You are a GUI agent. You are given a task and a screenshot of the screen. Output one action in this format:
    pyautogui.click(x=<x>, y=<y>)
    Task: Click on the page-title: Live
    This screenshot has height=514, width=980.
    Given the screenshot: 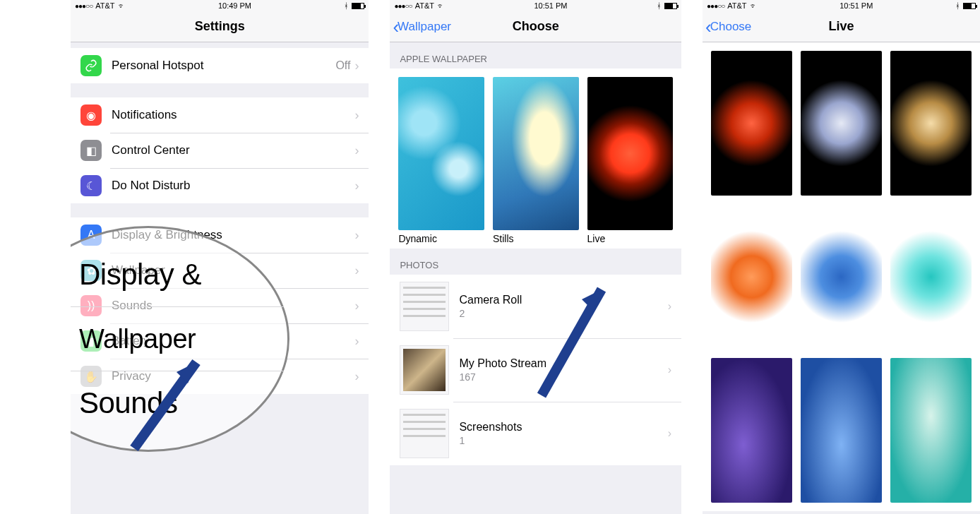 What is the action you would take?
    pyautogui.click(x=842, y=27)
    